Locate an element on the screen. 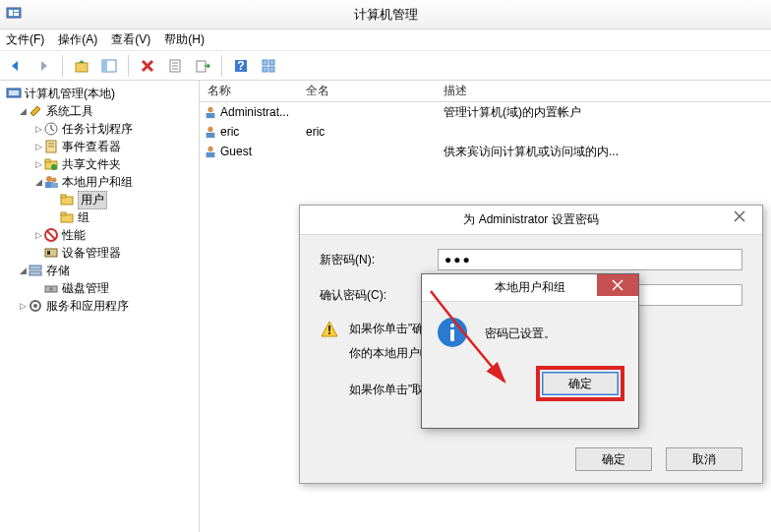  tree-label: 磁盘管理 is located at coordinates (86, 289).